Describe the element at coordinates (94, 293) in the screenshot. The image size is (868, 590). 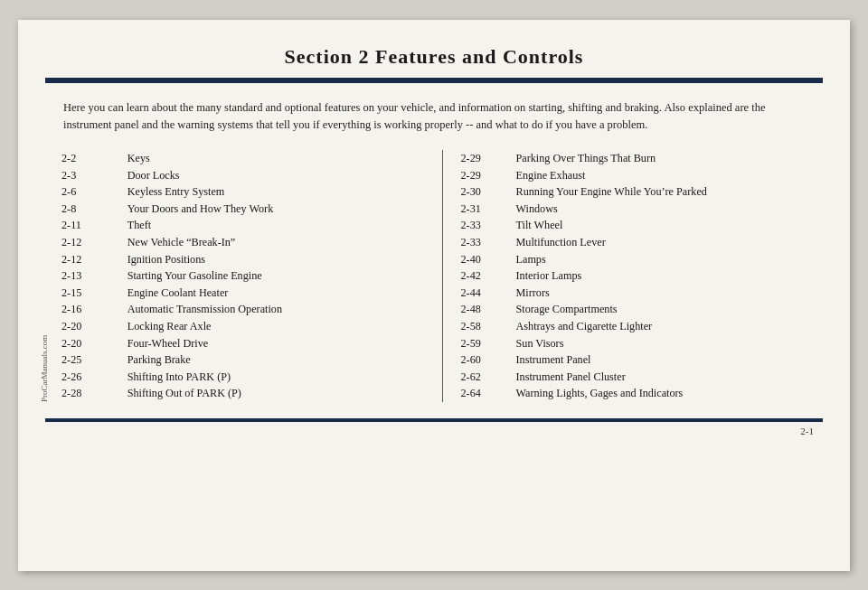
I see `page-number-cell: 2-15` at that location.